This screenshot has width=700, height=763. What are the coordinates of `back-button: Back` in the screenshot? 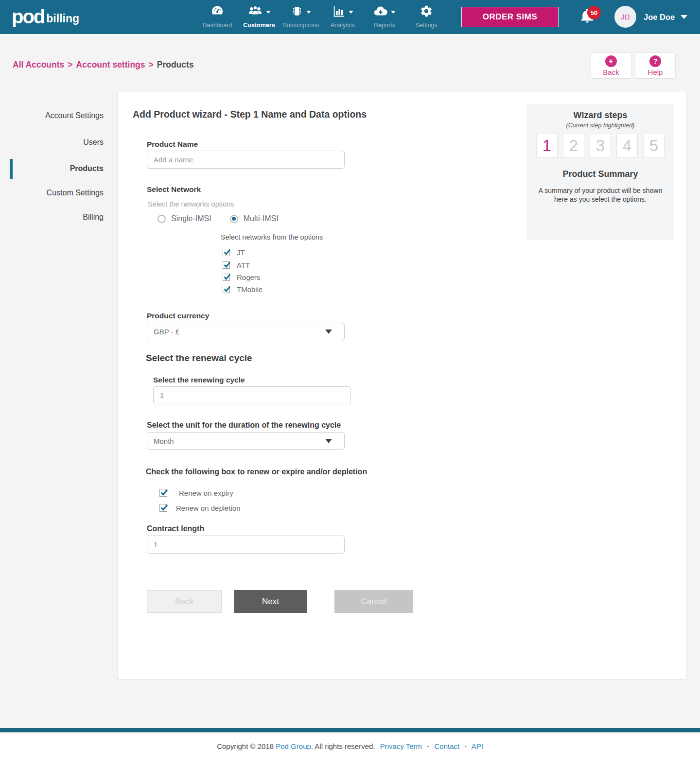 It's located at (611, 66).